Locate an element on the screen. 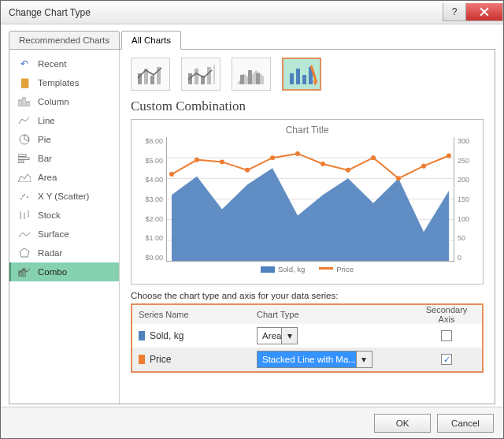 The width and height of the screenshot is (504, 439). col-secondary-axis: Secondary Axis is located at coordinates (447, 314).